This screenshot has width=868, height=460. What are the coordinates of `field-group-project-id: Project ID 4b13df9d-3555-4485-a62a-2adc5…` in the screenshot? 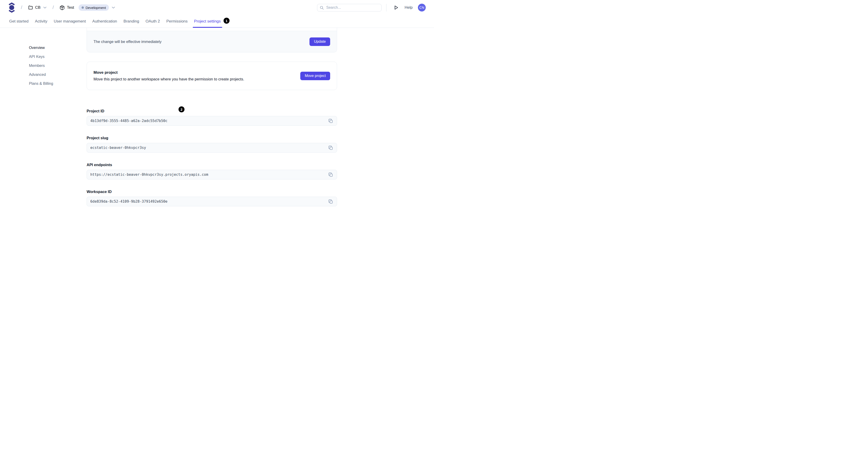 It's located at (212, 117).